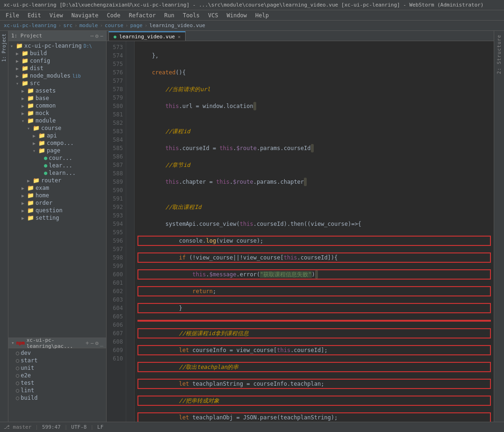  I want to click on menu-window: Window, so click(237, 15).